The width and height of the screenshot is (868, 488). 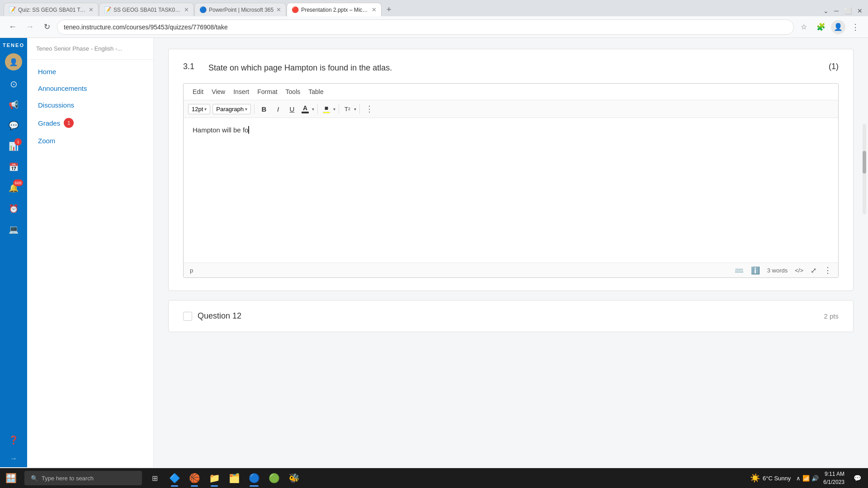 What do you see at coordinates (14, 440) in the screenshot?
I see `sidebar-icon-help: ❓` at bounding box center [14, 440].